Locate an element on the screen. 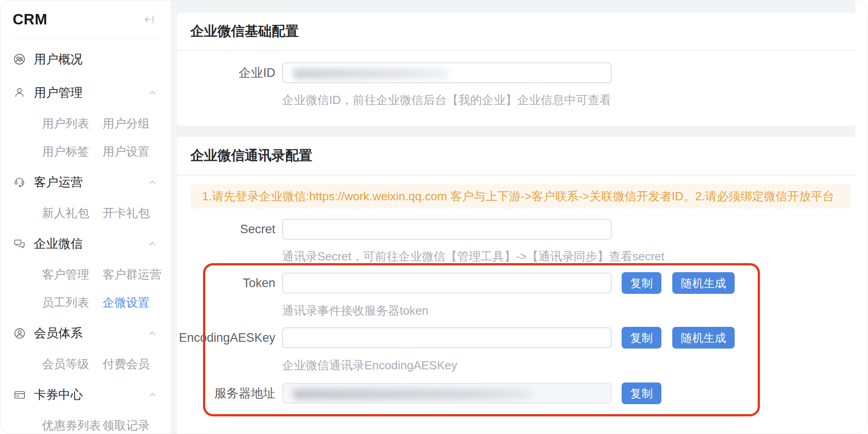  sidebar-item-paid-member: 付费会员 is located at coordinates (126, 364).